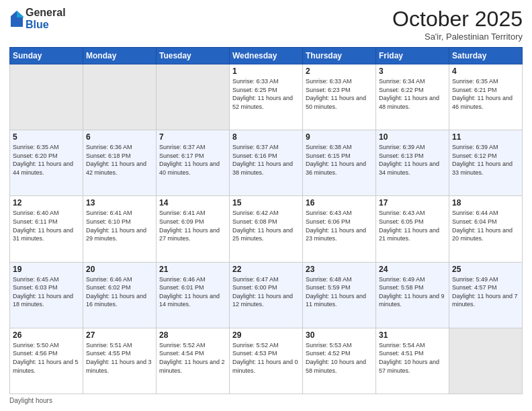 The height and width of the screenshot is (411, 532). I want to click on calendar-cell: 5Sunrise: 6:35 AMSunset: 6:20 PMDaylight…, so click(47, 163).